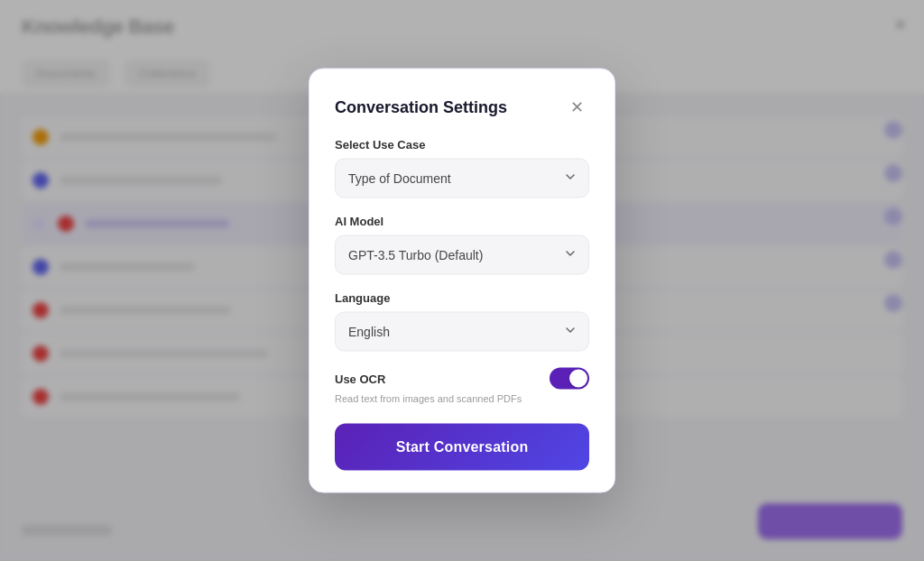 Image resolution: width=924 pixels, height=561 pixels. I want to click on ai-model-select-wrapper: GPT-3.5 Turbo (Default), so click(462, 255).